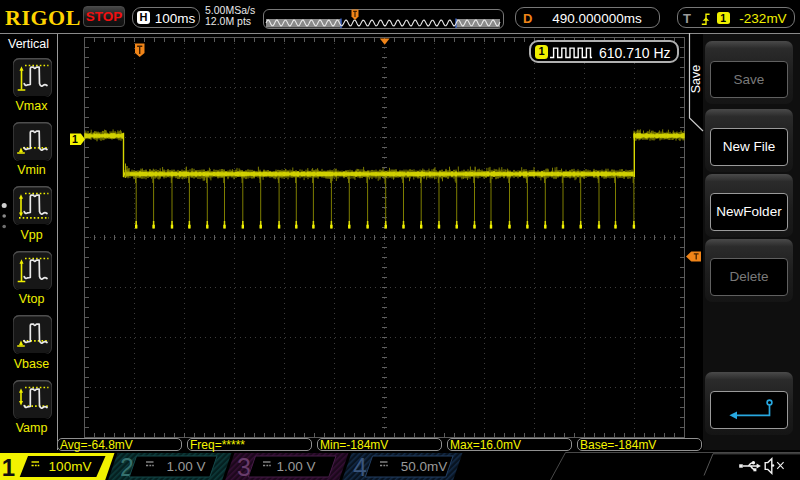 The image size is (800, 480). Describe the element at coordinates (70, 466) in the screenshot. I see `svg-text: 100mV` at that location.